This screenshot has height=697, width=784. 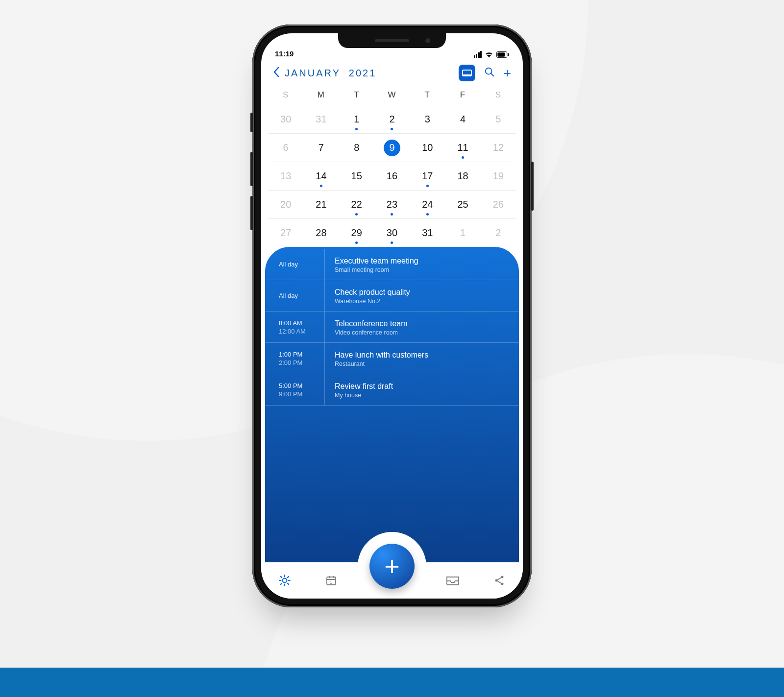 I want to click on calendar-day: 22, so click(x=357, y=204).